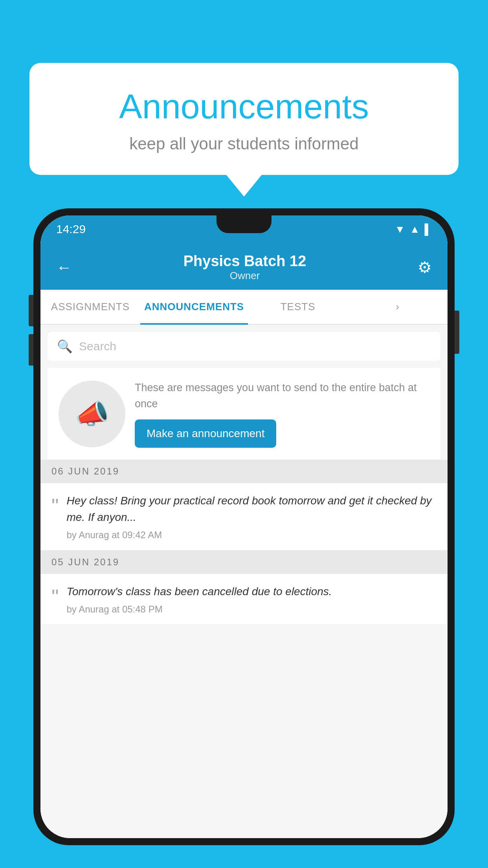 The width and height of the screenshot is (488, 868). I want to click on tab-assignments: ASSIGNMENTS, so click(90, 307).